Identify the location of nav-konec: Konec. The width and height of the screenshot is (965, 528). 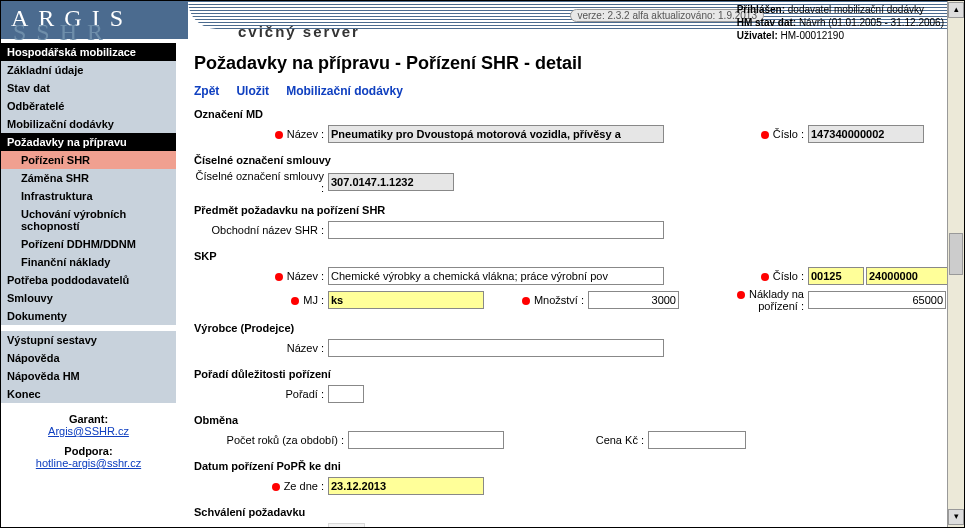
(88, 394).